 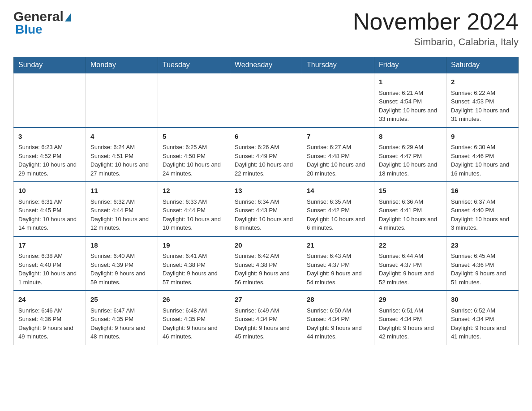 I want to click on day-cell: 16Sunrise: 6:37 AMSunset: 4:40 PMDayligh…, so click(x=483, y=209).